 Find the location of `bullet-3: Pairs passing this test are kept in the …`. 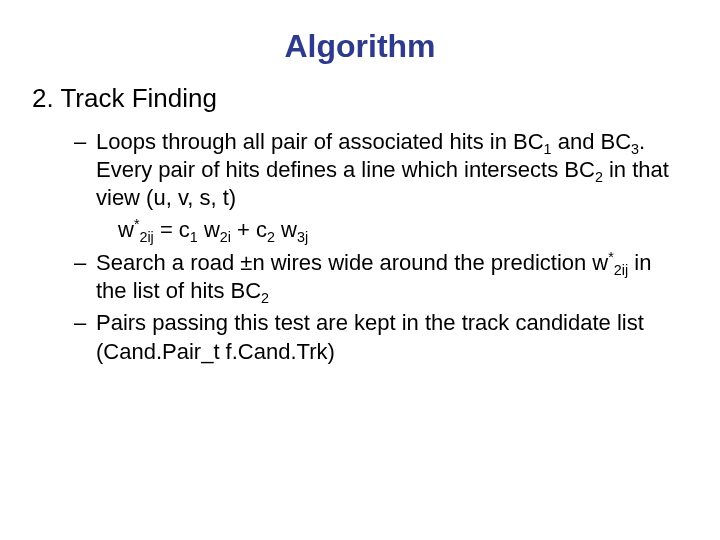

bullet-3: Pairs passing this test are kept in the … is located at coordinates (377, 337).